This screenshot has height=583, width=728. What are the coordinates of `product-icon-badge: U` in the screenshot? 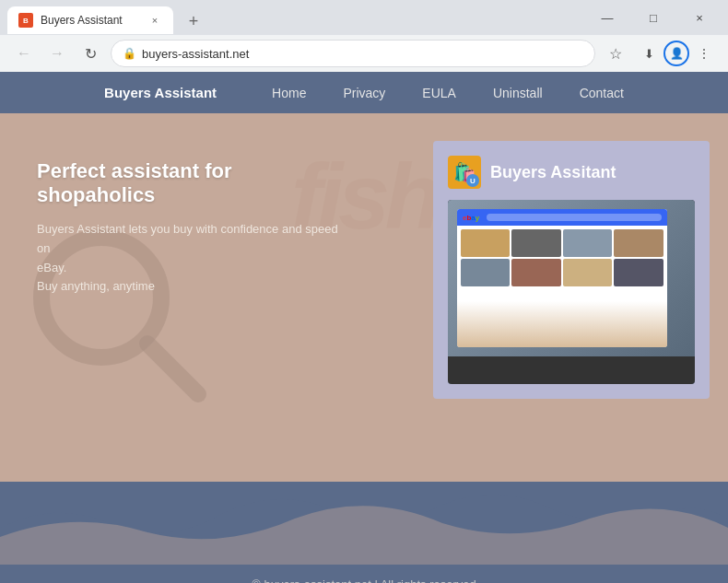 It's located at (473, 181).